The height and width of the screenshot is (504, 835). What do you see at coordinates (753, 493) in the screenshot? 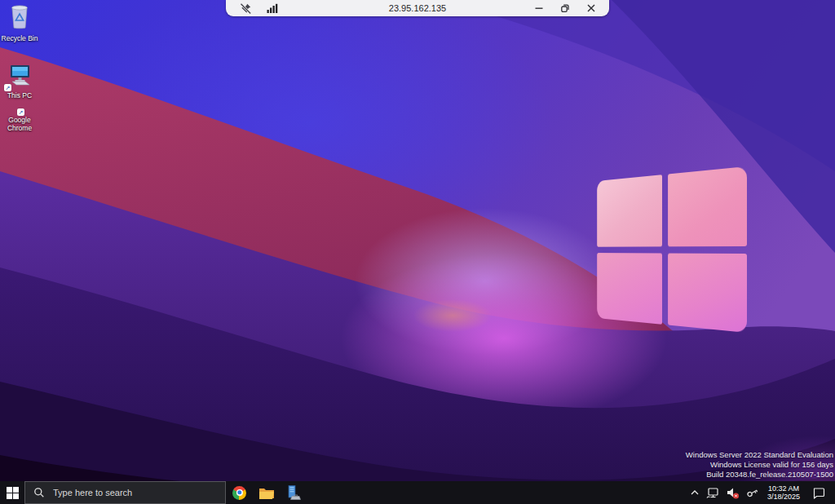
I see `key-icon` at bounding box center [753, 493].